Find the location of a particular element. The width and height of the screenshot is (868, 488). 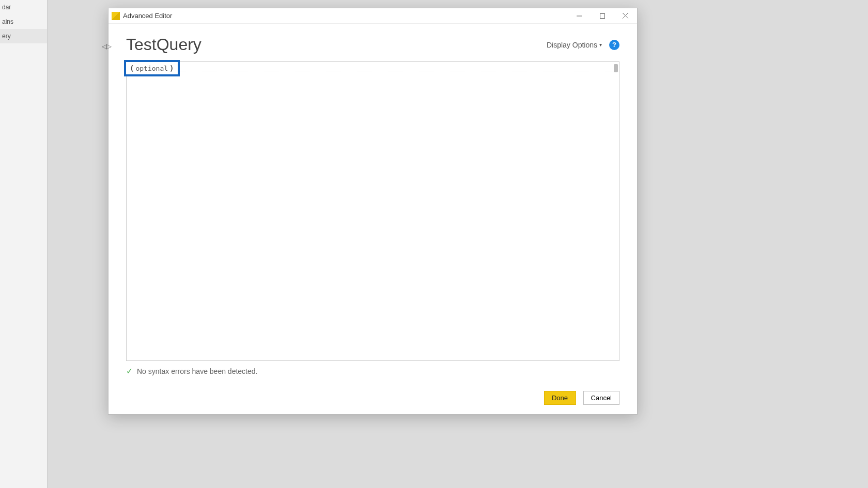

open-paren-icon: ( is located at coordinates (132, 68).